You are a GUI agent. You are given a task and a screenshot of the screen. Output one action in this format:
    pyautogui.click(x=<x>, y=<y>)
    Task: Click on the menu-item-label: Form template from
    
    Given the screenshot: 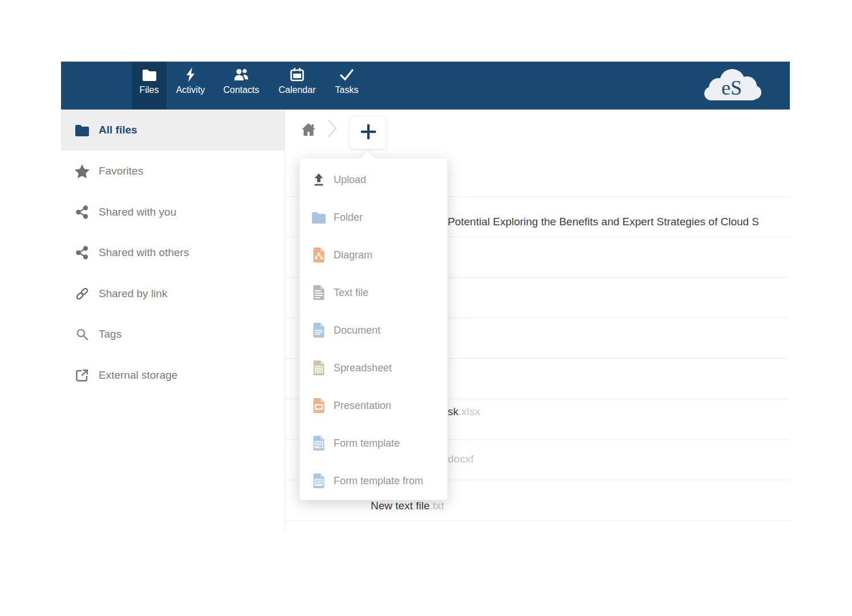 What is the action you would take?
    pyautogui.click(x=379, y=481)
    